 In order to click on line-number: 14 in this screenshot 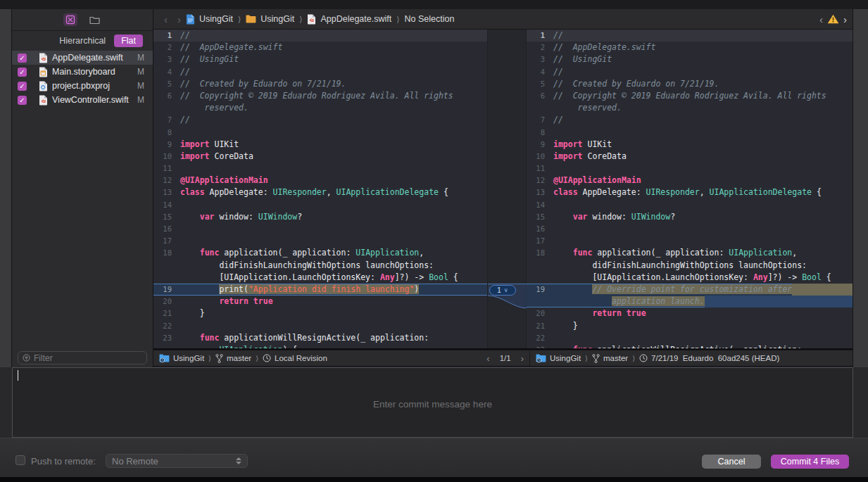, I will do `click(163, 205)`.